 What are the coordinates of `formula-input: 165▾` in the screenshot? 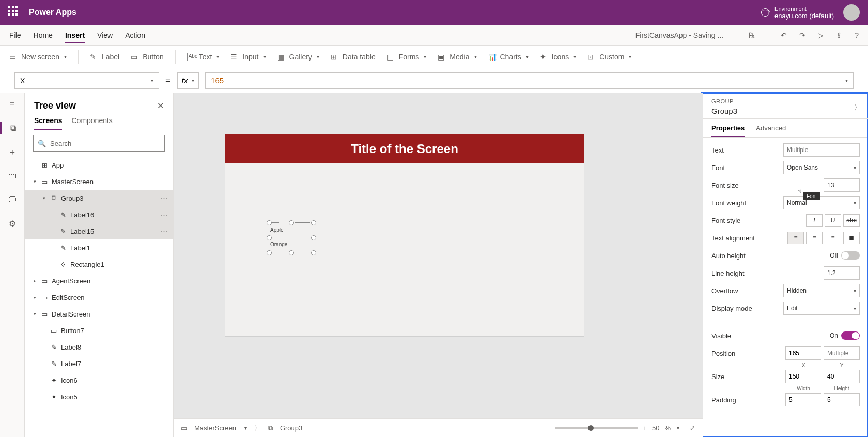 It's located at (529, 81).